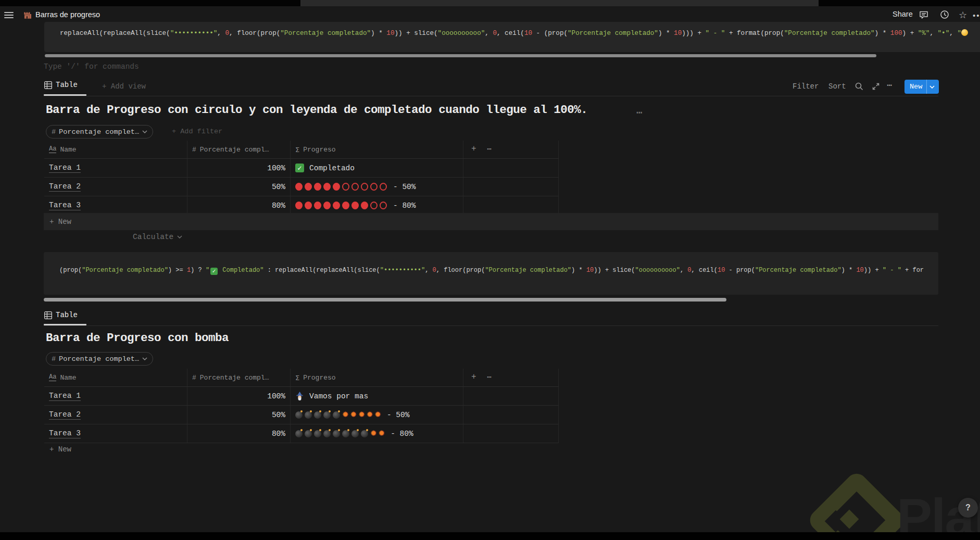 Image resolution: width=980 pixels, height=540 pixels. I want to click on progress-cell: - 50%, so click(377, 186).